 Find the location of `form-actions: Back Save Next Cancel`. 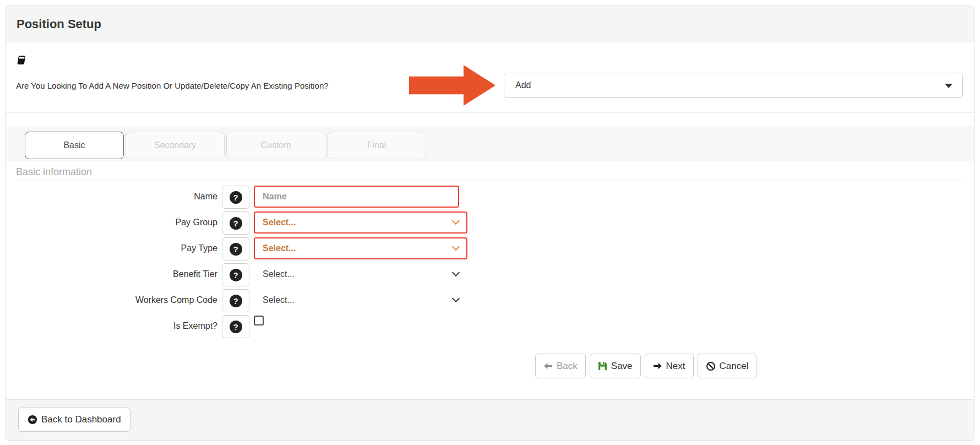

form-actions: Back Save Next Cancel is located at coordinates (749, 366).